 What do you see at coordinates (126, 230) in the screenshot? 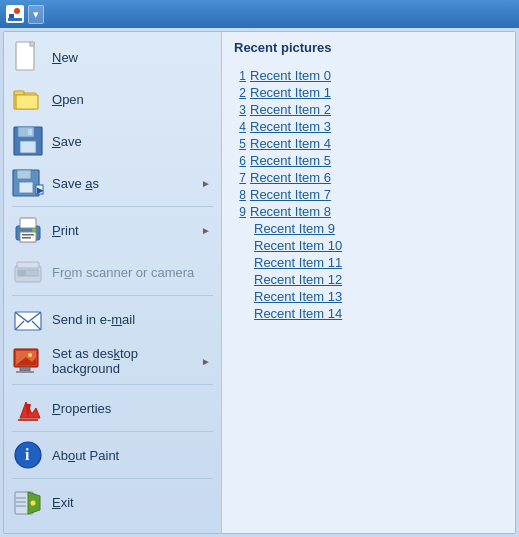
I see `print-label: Print` at bounding box center [126, 230].